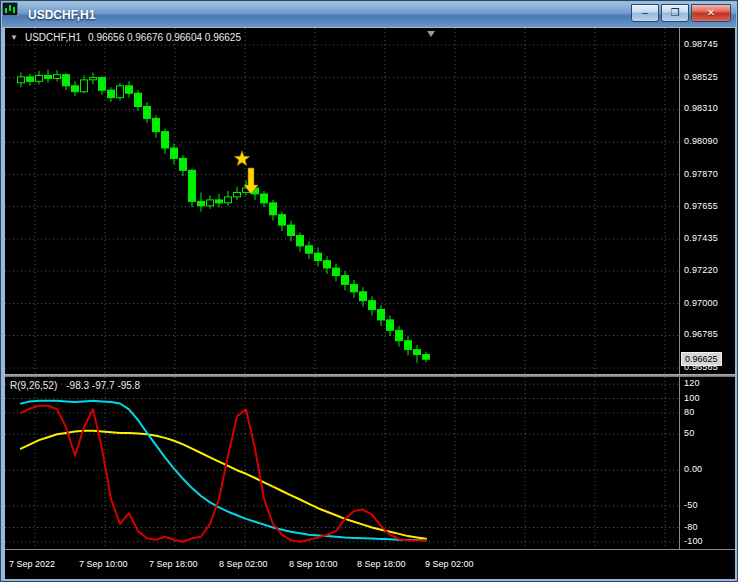 The image size is (738, 582). What do you see at coordinates (701, 238) in the screenshot?
I see `price-axis-label: 0.97435` at bounding box center [701, 238].